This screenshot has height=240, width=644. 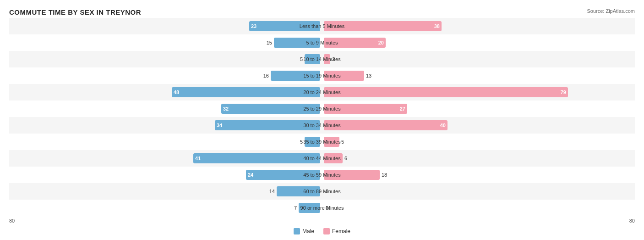 What do you see at coordinates (175, 92) in the screenshot?
I see `male-value: 48` at bounding box center [175, 92].